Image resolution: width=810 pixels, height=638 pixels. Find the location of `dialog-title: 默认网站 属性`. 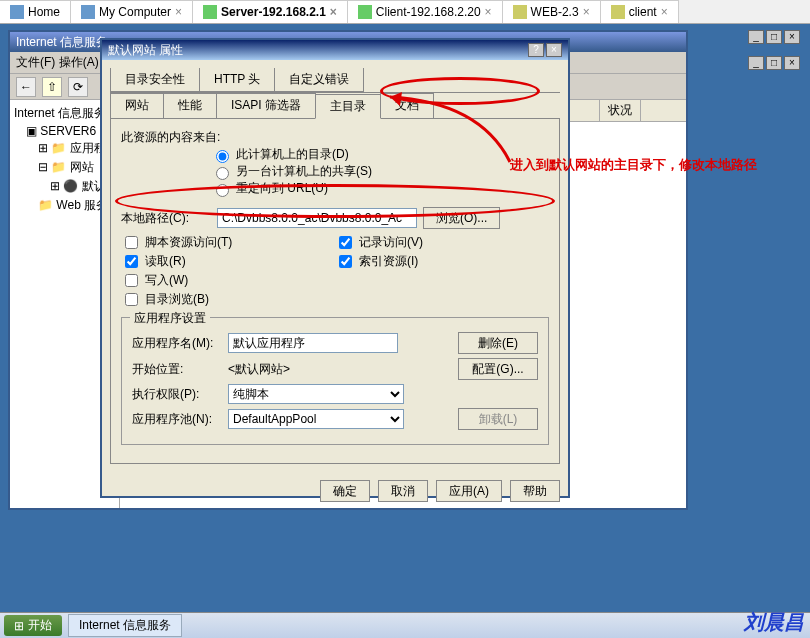

dialog-title: 默认网站 属性 is located at coordinates (146, 50).